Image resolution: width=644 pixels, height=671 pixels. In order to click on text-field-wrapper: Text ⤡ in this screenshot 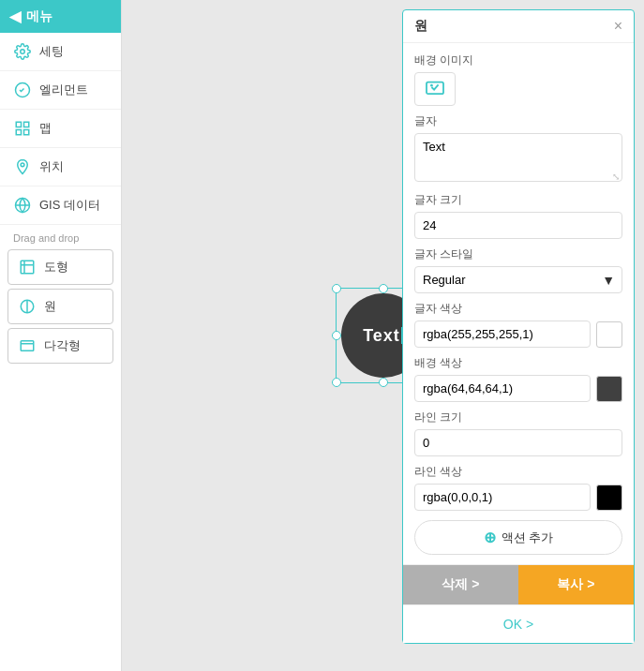, I will do `click(518, 159)`.